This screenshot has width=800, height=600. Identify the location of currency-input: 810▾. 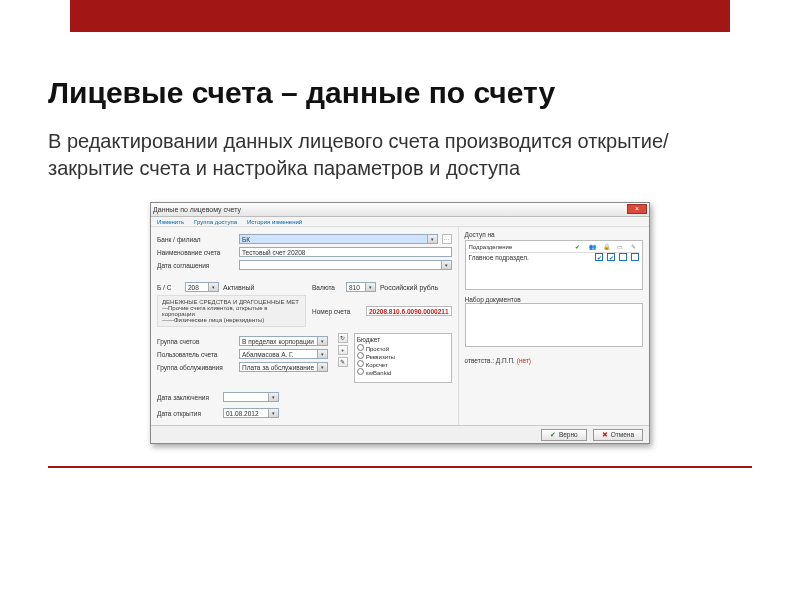
(361, 287).